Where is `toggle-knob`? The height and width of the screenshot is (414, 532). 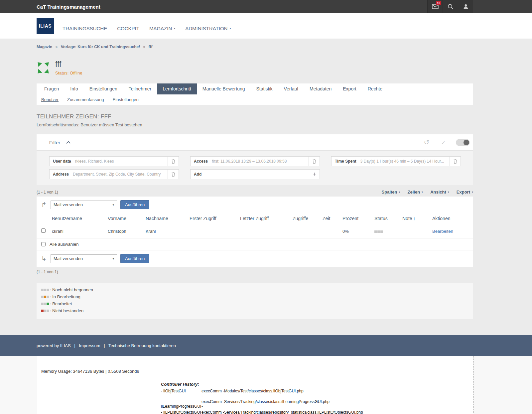
toggle-knob is located at coordinates (466, 142).